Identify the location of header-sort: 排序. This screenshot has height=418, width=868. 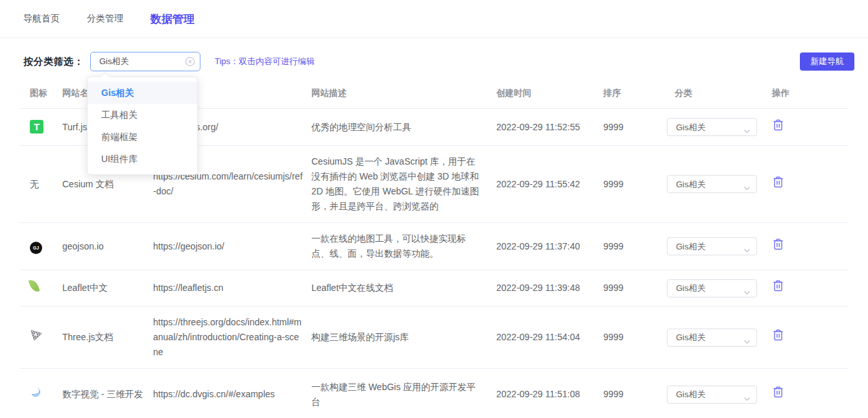
(635, 93).